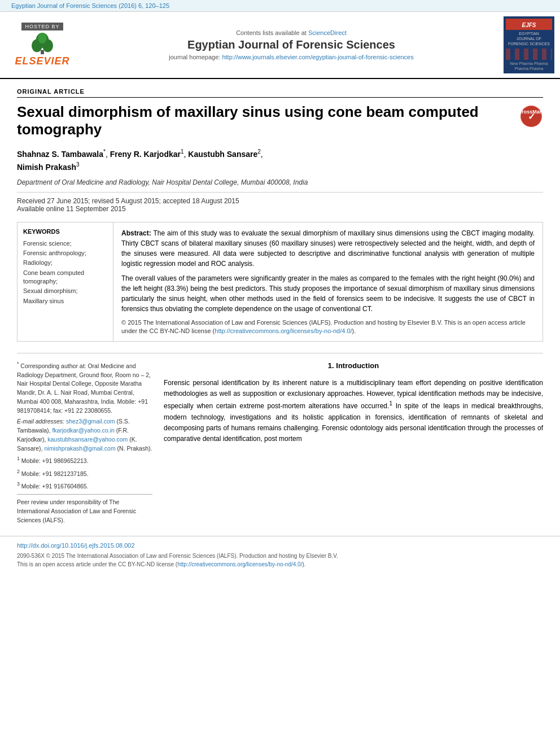 This screenshot has width=560, height=747. What do you see at coordinates (280, 201) in the screenshot?
I see `received-date: Received 27 June 2015; revised 5 August …` at bounding box center [280, 201].